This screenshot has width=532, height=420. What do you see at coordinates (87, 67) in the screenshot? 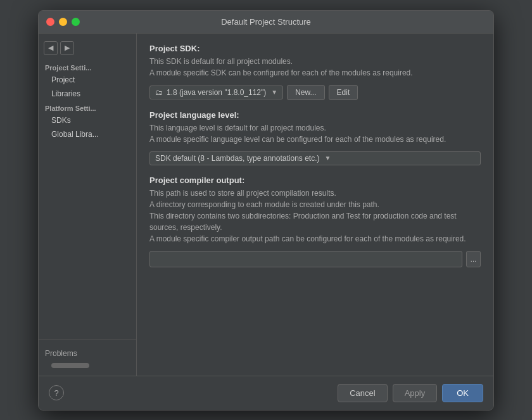
I see `project-settings-section-label: Project Setti...` at bounding box center [87, 67].